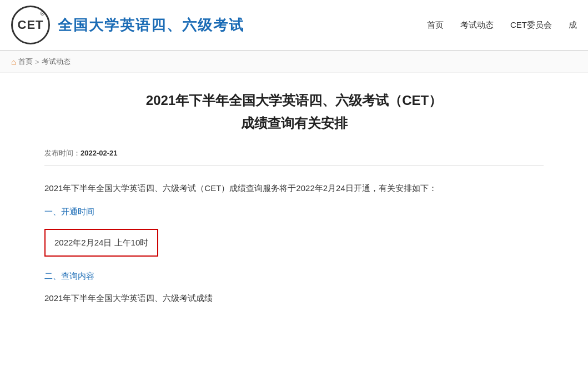 Image resolution: width=588 pixels, height=391 pixels. Describe the element at coordinates (477, 26) in the screenshot. I see `nav-news: 考试动态` at that location.